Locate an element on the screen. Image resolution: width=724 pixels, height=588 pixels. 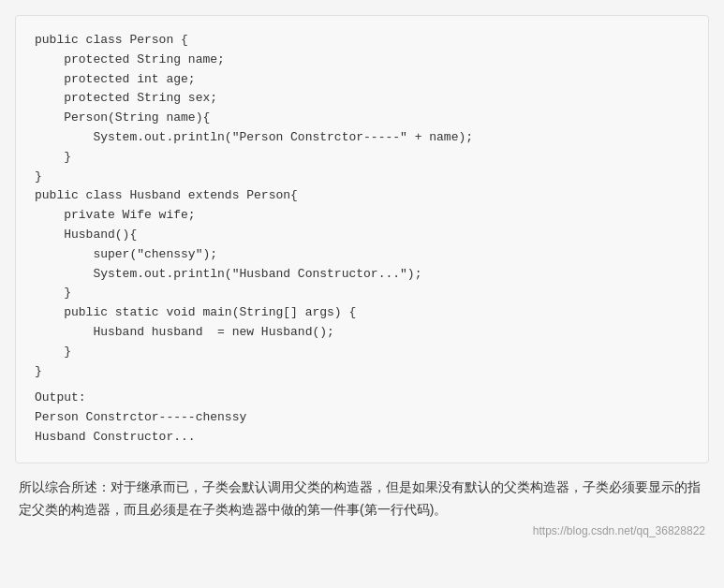
code-line: public class Husband extends Person{ is located at coordinates (362, 197).